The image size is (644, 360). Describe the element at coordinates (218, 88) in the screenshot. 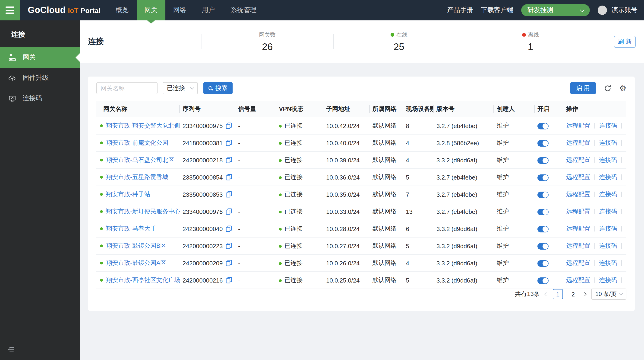

I see `search-button: 搜索` at that location.